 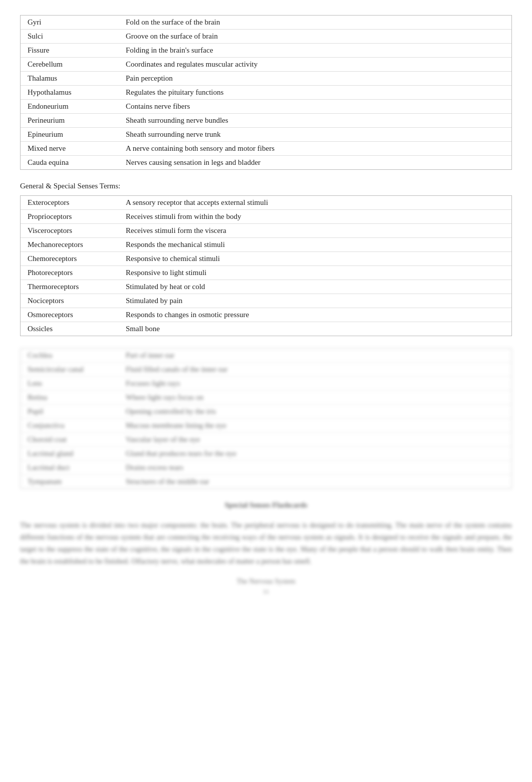 I want to click on table-row: Cauda equina Nerves causing sensation in…, so click(x=266, y=162).